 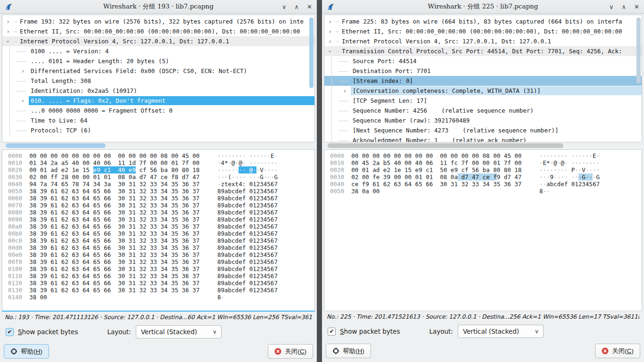 I want to click on hex-row: 009038 39 61 62 63 64 65 66 30 31 32 33 …, so click(x=161, y=220).